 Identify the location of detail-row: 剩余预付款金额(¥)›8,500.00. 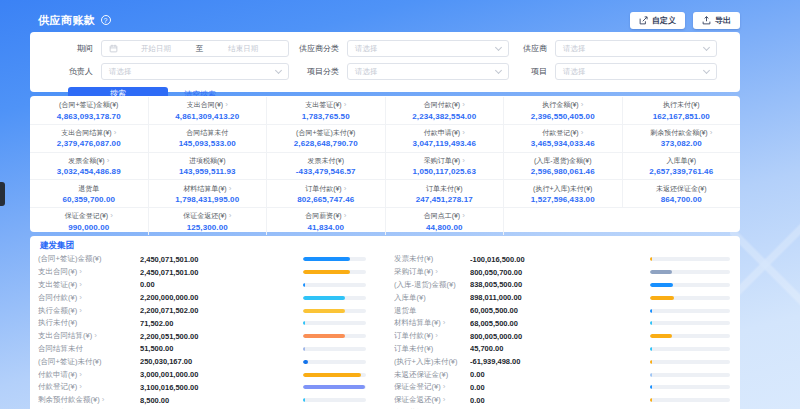
(207, 400).